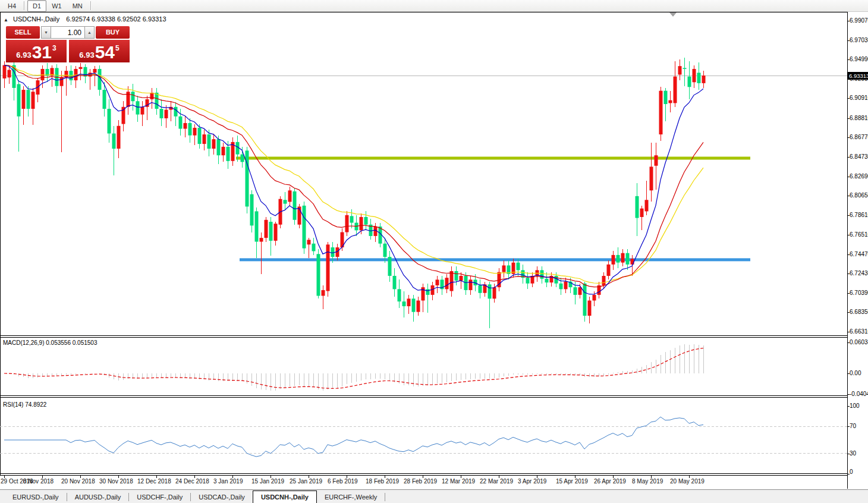  What do you see at coordinates (42, 52) in the screenshot?
I see `sell-price-main: 31` at bounding box center [42, 52].